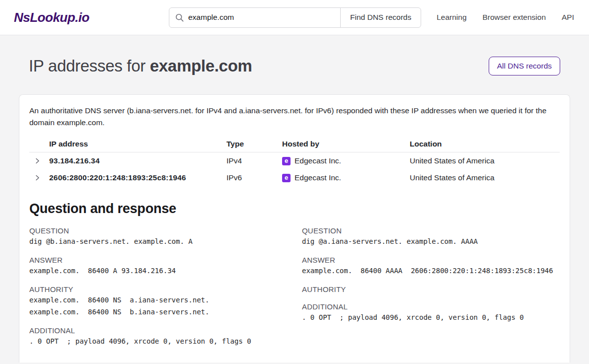 The width and height of the screenshot is (589, 364). I want to click on question-response-heading: Question and response, so click(294, 209).